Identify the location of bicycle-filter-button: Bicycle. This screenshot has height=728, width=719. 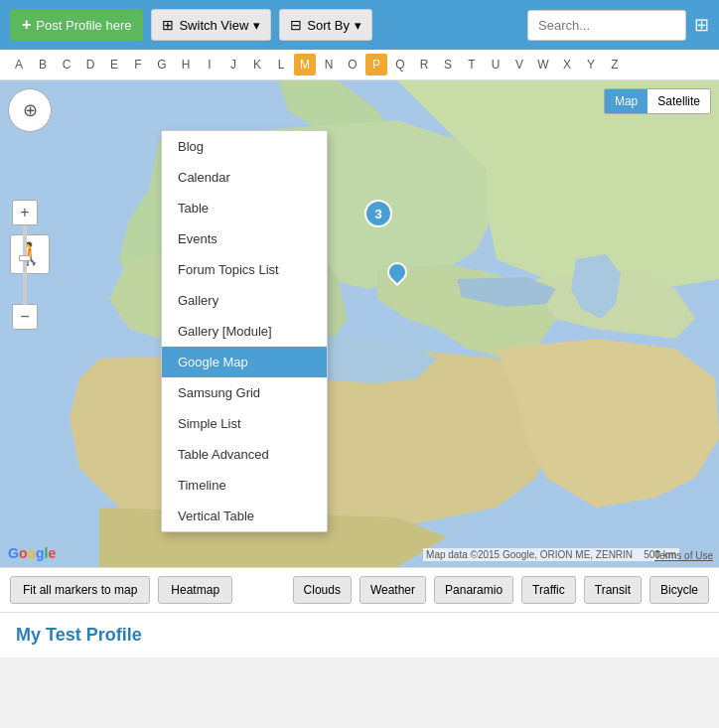
(679, 590).